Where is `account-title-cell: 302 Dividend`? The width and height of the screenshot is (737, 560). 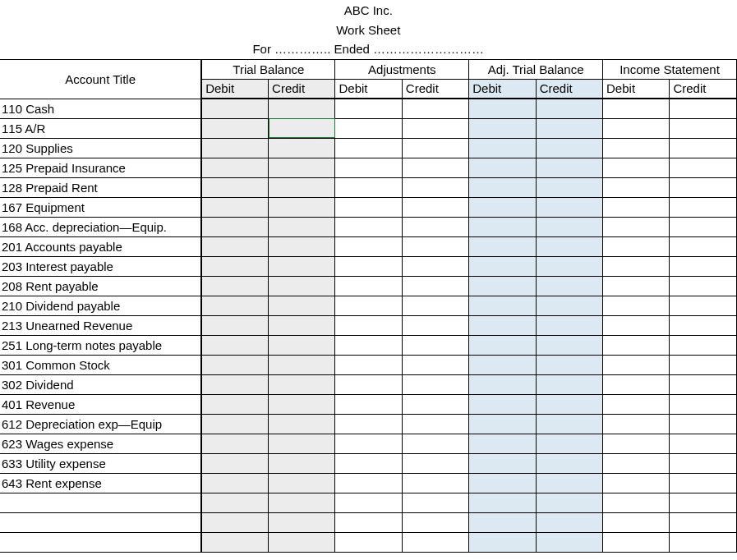 account-title-cell: 302 Dividend is located at coordinates (100, 384).